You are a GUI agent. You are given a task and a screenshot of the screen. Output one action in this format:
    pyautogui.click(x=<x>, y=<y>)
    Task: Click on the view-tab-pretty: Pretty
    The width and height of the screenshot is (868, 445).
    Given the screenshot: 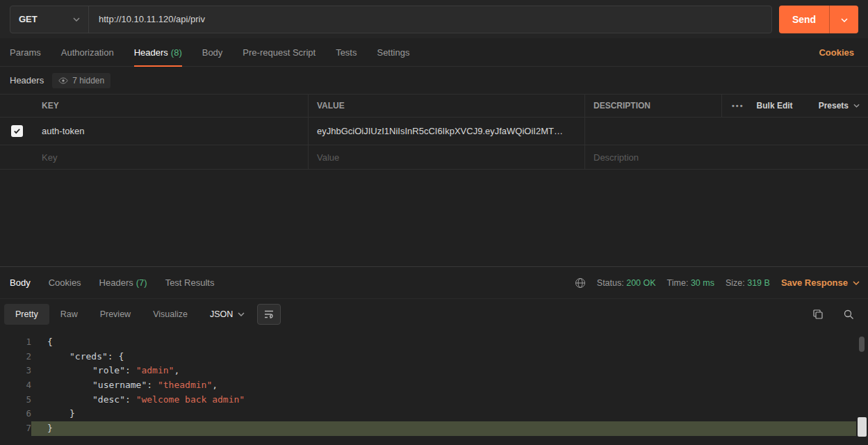 What is the action you would take?
    pyautogui.click(x=26, y=314)
    